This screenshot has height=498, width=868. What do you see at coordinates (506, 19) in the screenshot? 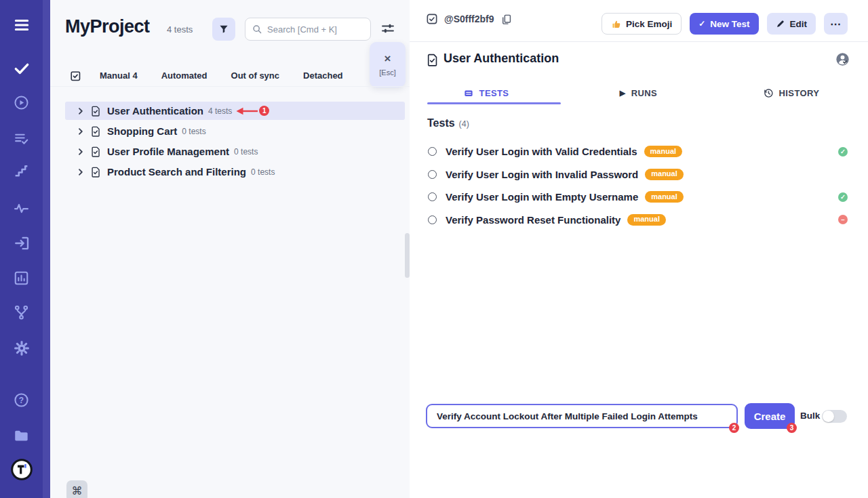
I see `copy-icon` at bounding box center [506, 19].